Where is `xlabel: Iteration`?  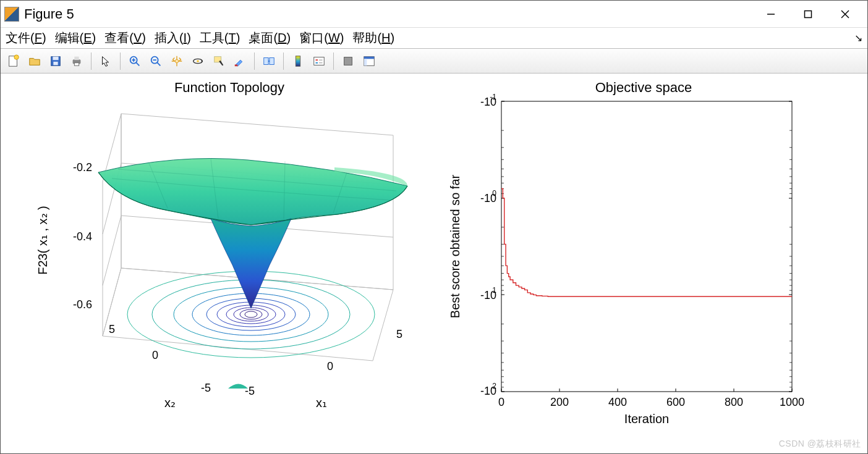 xlabel: Iteration is located at coordinates (647, 419).